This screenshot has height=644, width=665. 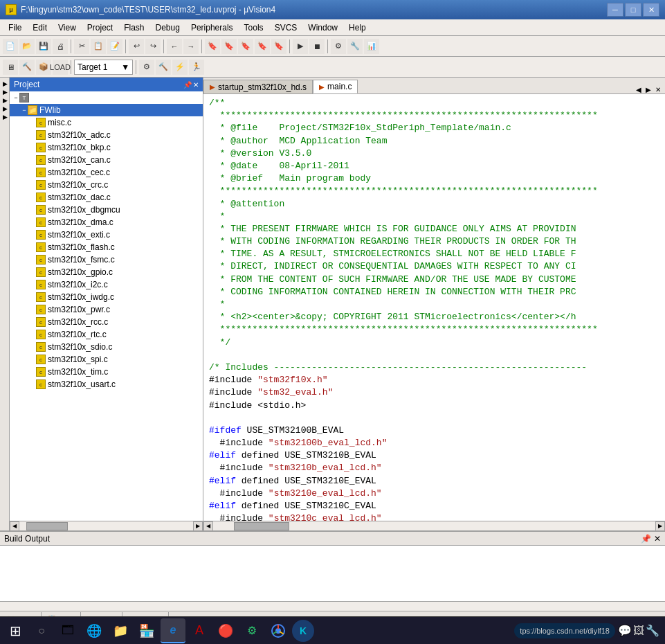 What do you see at coordinates (40, 28) in the screenshot?
I see `menu-edit: Edit` at bounding box center [40, 28].